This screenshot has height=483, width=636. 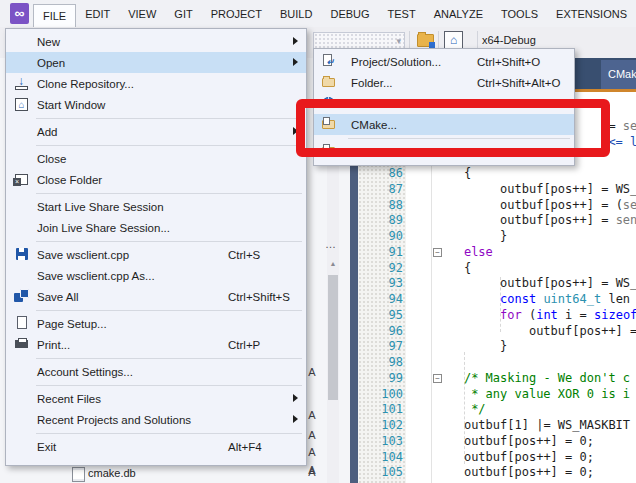 I want to click on menu-item-label: Save wsclient.cpp As..., so click(x=80, y=276).